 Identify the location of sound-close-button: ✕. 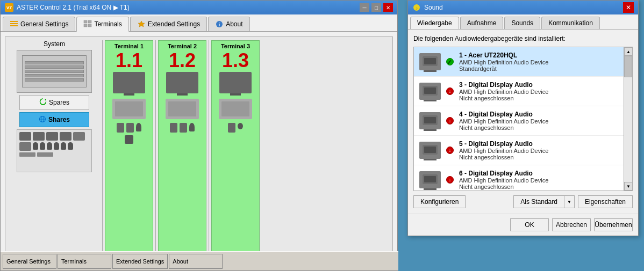
(628, 8).